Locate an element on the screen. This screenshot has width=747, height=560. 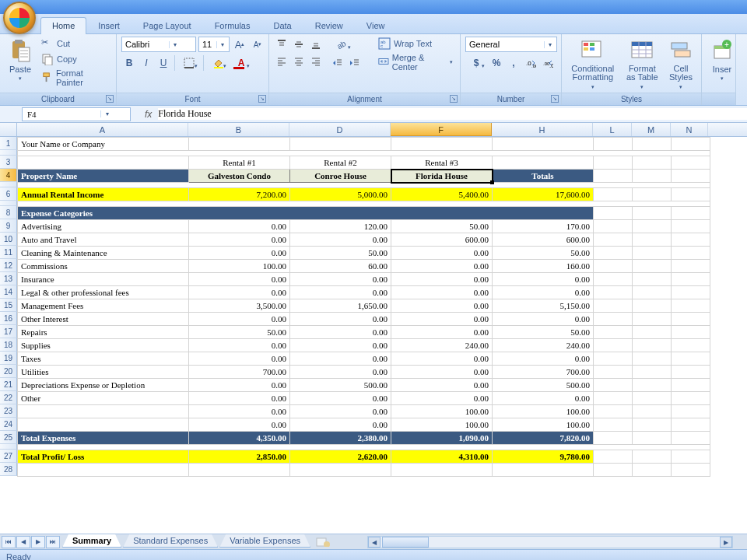
cell: Cleaning & Maintenance is located at coordinates (103, 254).